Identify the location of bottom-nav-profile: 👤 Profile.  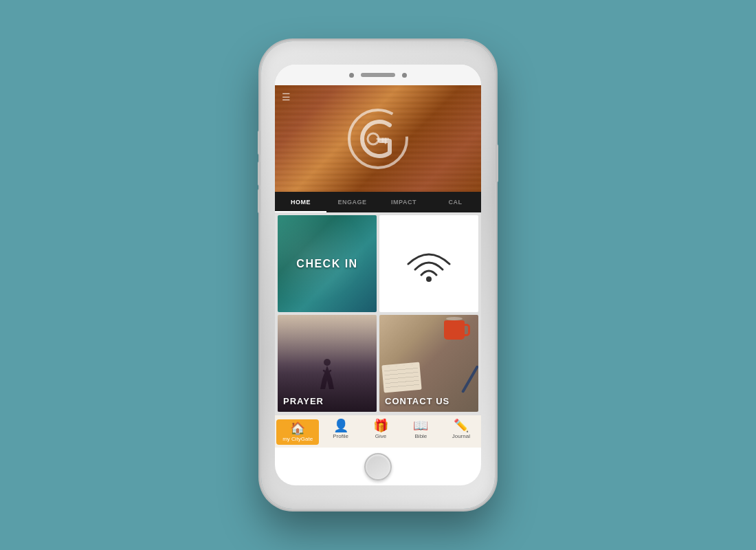
(340, 432).